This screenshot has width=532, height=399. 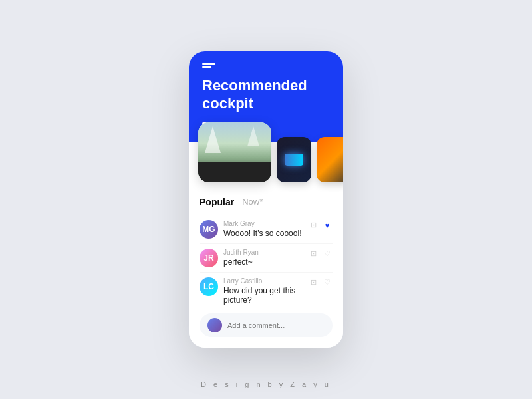 What do you see at coordinates (266, 258) in the screenshot?
I see `comment-item-2: JR Judith Ryan perfect~ ⊡ ♡` at bounding box center [266, 258].